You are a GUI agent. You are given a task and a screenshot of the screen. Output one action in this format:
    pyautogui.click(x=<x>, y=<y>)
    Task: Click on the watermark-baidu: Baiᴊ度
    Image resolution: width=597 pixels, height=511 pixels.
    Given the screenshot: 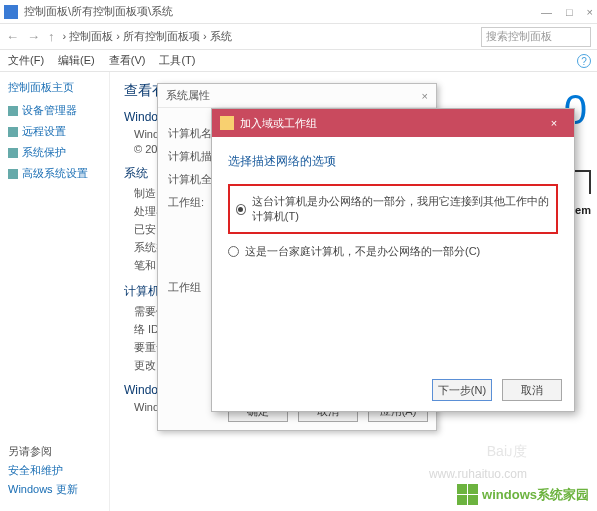 What is the action you would take?
    pyautogui.click(x=507, y=452)
    